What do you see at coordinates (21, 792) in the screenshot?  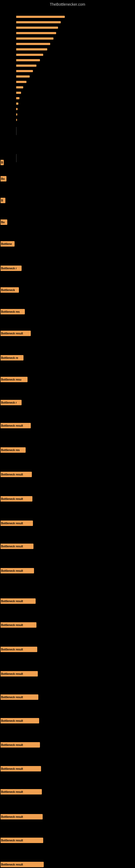 I see `bar-result16: Bottleneck result` at bounding box center [21, 792].